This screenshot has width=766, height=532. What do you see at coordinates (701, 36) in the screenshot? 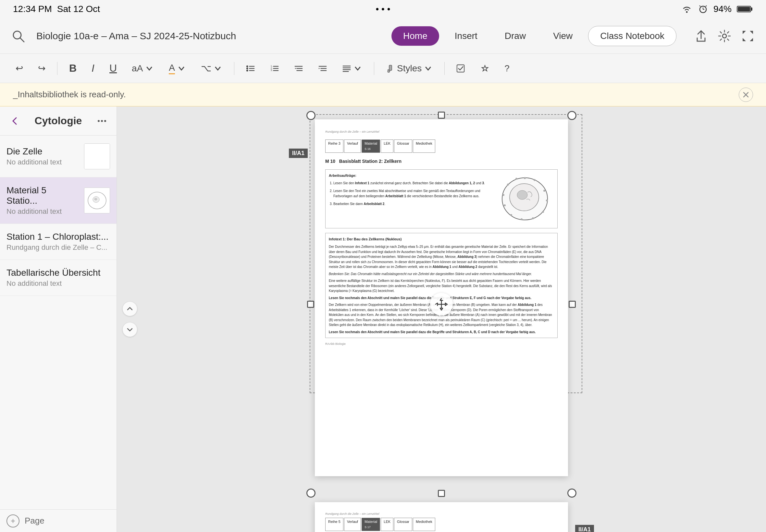
I see `share-button` at bounding box center [701, 36].